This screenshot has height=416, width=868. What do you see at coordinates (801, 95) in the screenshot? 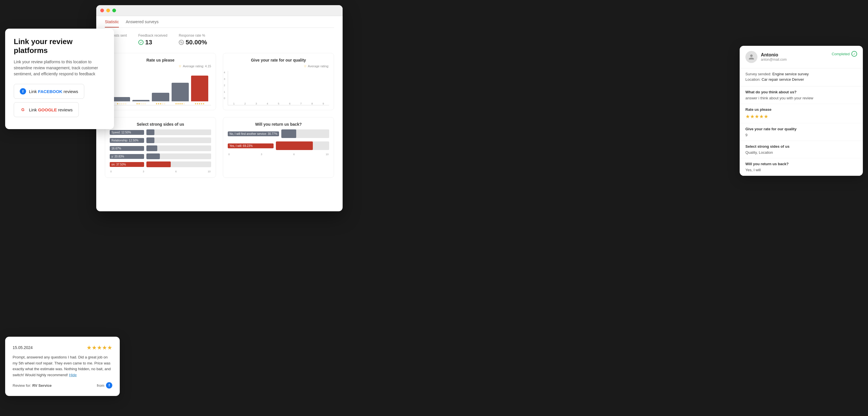
I see `qa-think: What do you think about us? answer i thi…` at bounding box center [801, 95].